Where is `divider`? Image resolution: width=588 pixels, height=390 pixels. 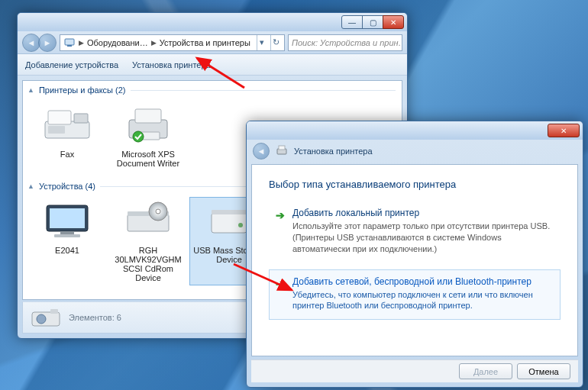 divider is located at coordinates (263, 90).